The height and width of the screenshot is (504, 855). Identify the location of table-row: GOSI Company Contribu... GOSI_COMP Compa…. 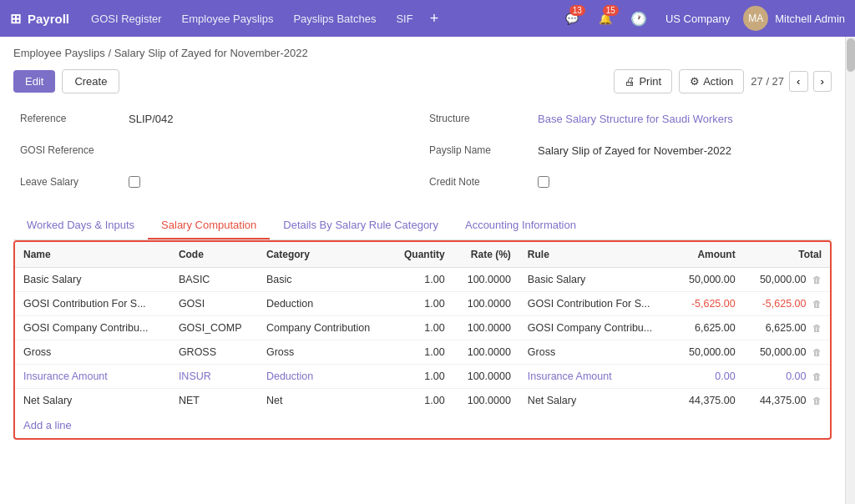
(422, 329).